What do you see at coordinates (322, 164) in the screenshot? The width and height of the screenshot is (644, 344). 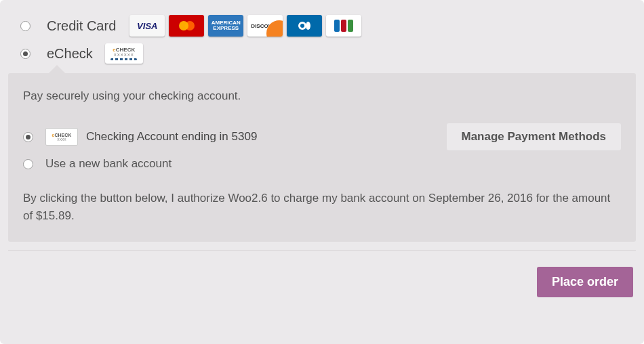 I see `new-account-row: Use a new bank account` at bounding box center [322, 164].